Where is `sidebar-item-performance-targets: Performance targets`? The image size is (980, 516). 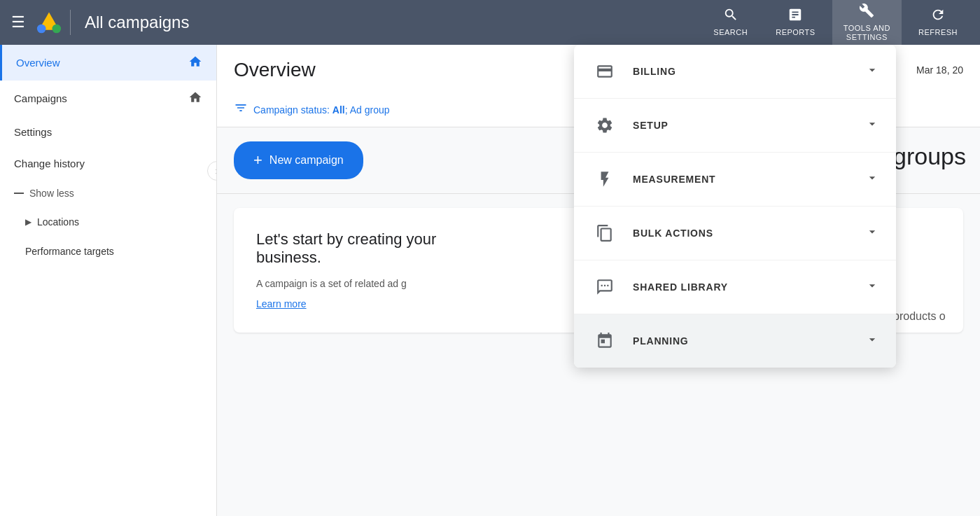 sidebar-item-performance-targets: Performance targets is located at coordinates (108, 251).